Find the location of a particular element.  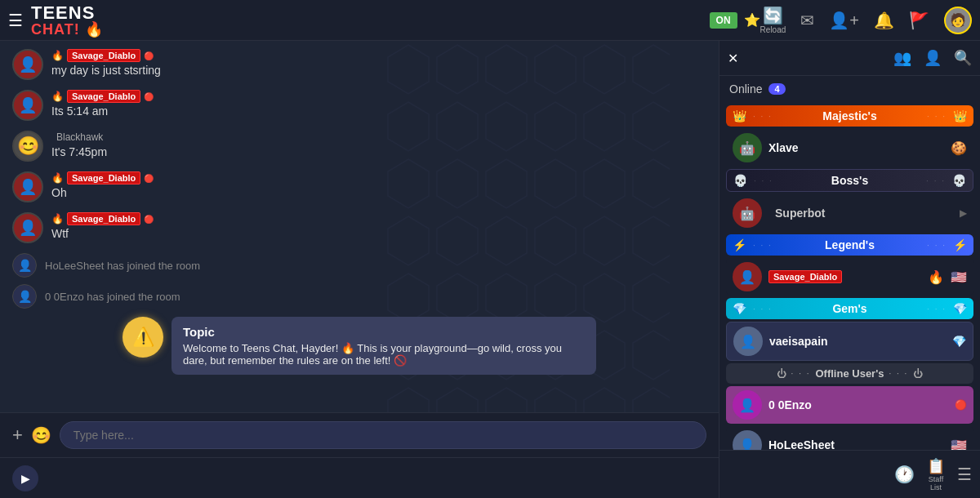

search-icon: 🔍 is located at coordinates (963, 58).